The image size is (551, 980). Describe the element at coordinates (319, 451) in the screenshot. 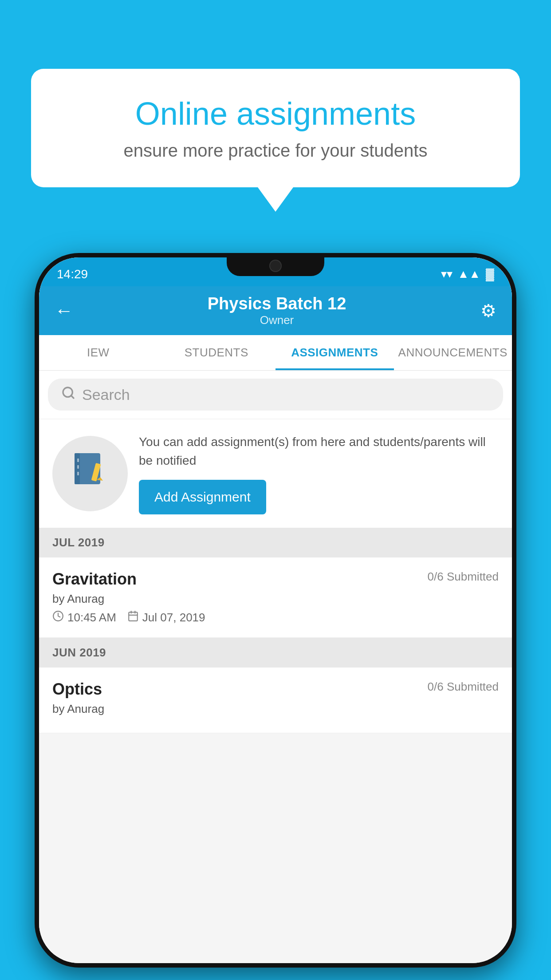

I see `promo-text: You can add assignment(s) from here and …` at that location.